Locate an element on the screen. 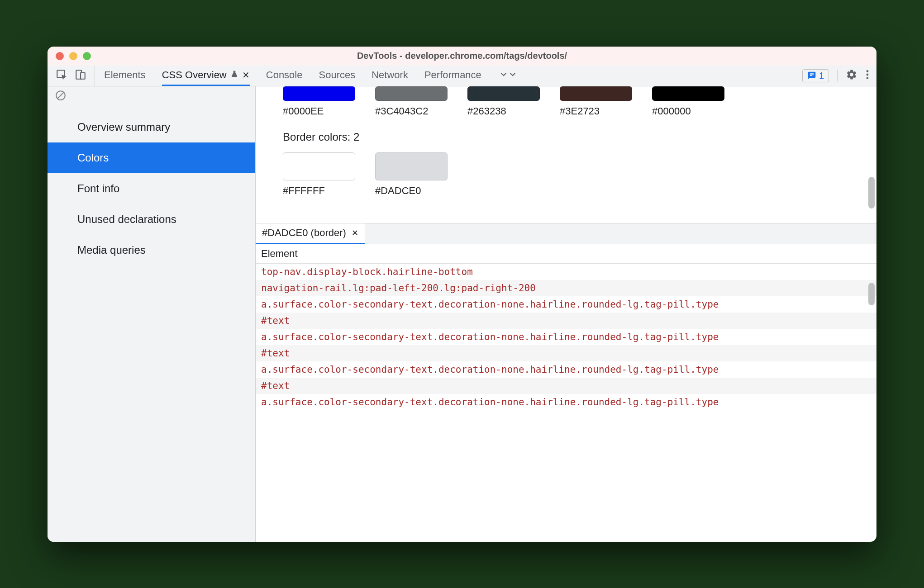 The height and width of the screenshot is (588, 924). swatch-group: #0000EE is located at coordinates (319, 102).